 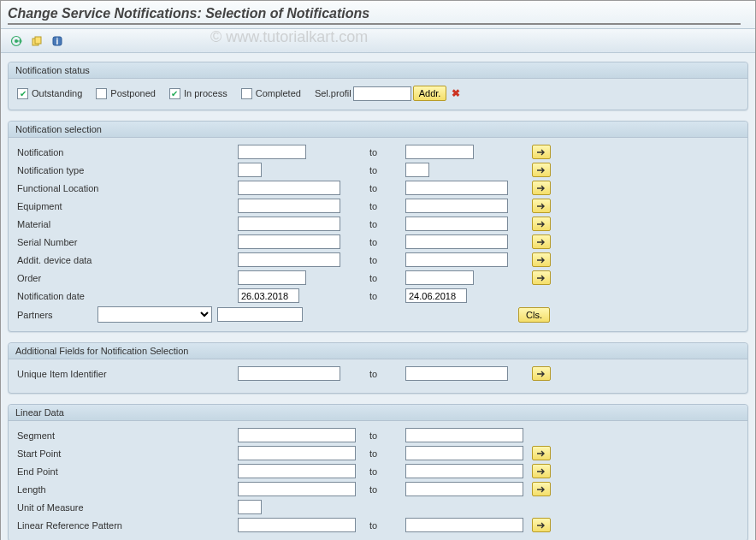 What do you see at coordinates (541, 224) in the screenshot?
I see `material-more-button` at bounding box center [541, 224].